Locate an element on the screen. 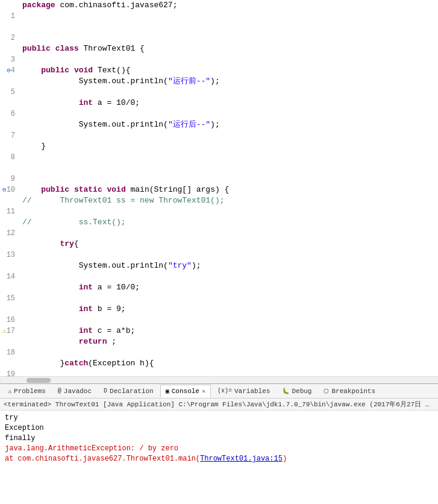 This screenshot has height=504, width=438. debug-tab-icon: 🐛 is located at coordinates (286, 391).